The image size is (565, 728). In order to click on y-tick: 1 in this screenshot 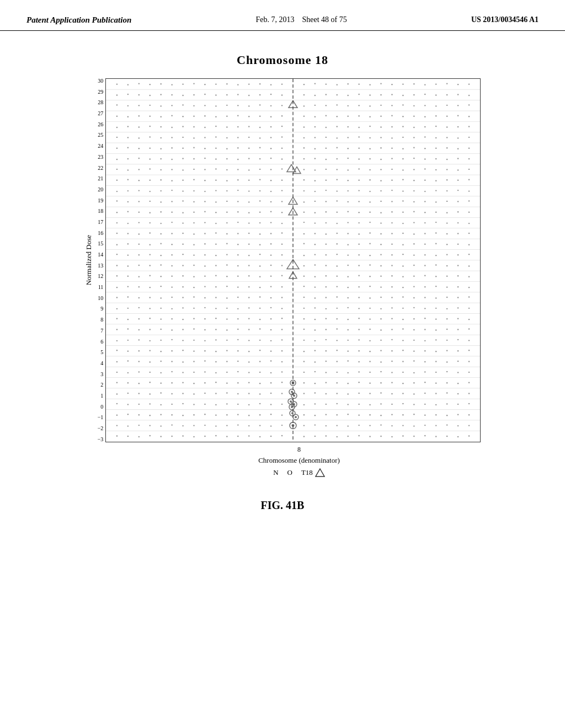, I will do `click(102, 396)`.